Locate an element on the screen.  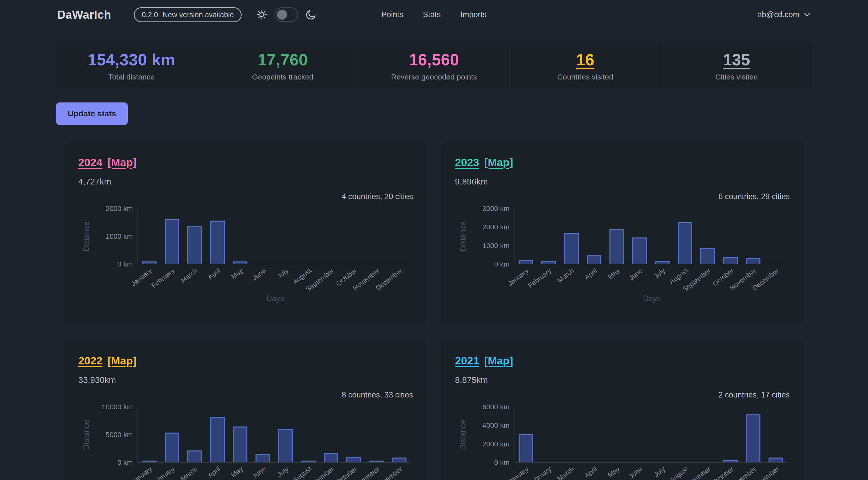
stat-countries-visited: 16 Countries visited is located at coordinates (585, 66).